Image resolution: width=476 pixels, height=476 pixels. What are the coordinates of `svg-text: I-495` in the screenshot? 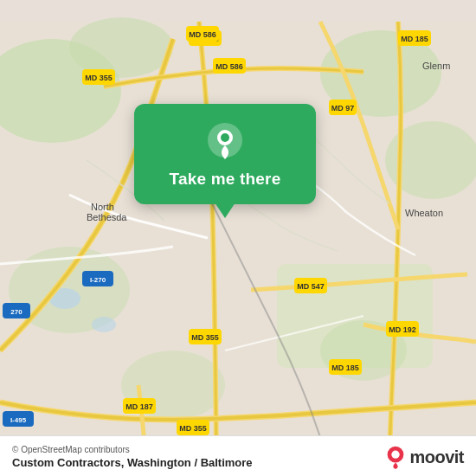 It's located at (19, 421).